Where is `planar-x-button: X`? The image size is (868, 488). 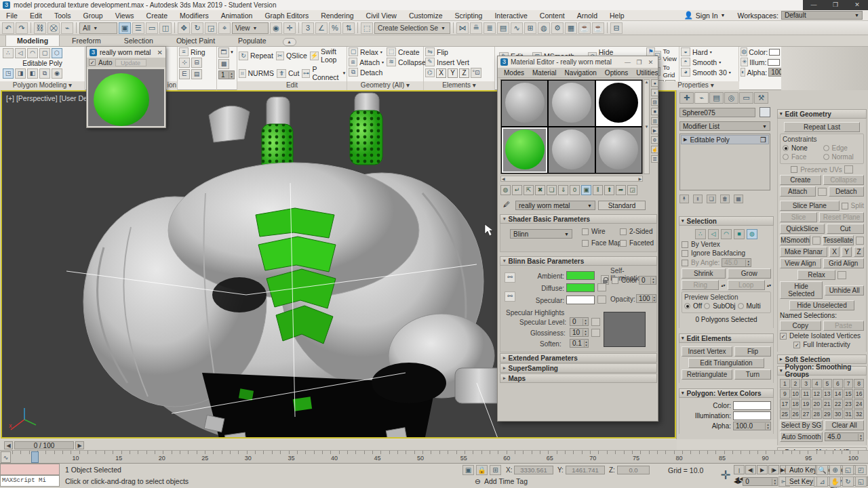 planar-x-button: X is located at coordinates (834, 252).